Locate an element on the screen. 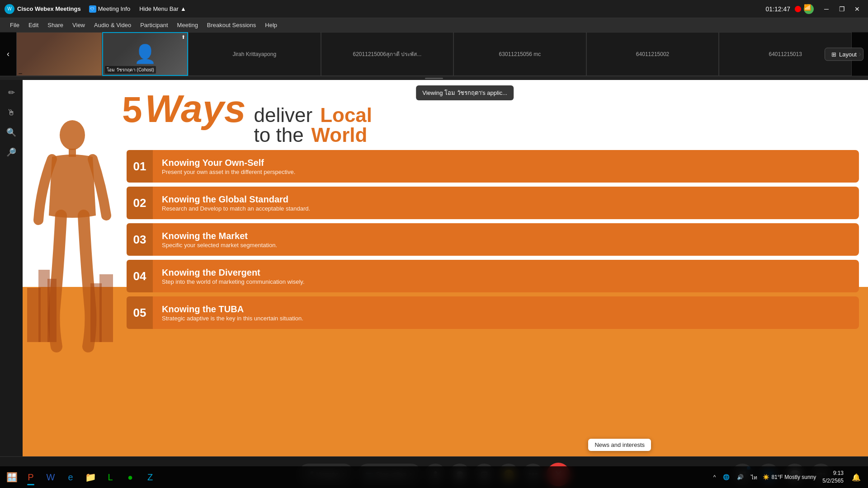  way-num-3: 03 is located at coordinates (140, 239).